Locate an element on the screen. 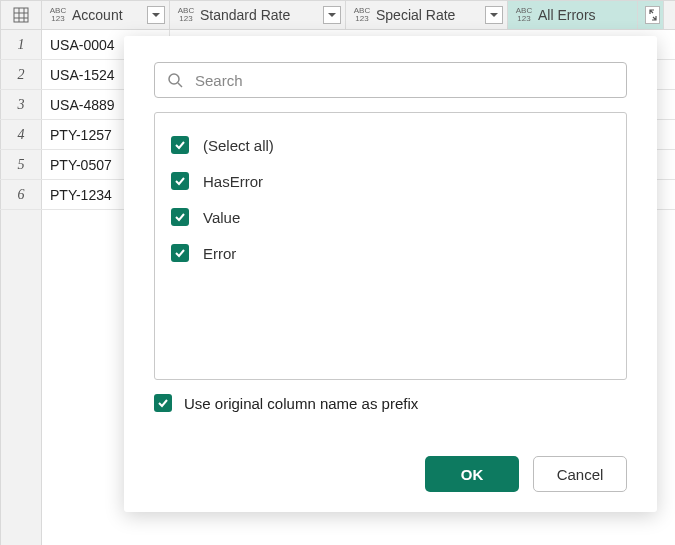  option-label: Value is located at coordinates (222, 218).